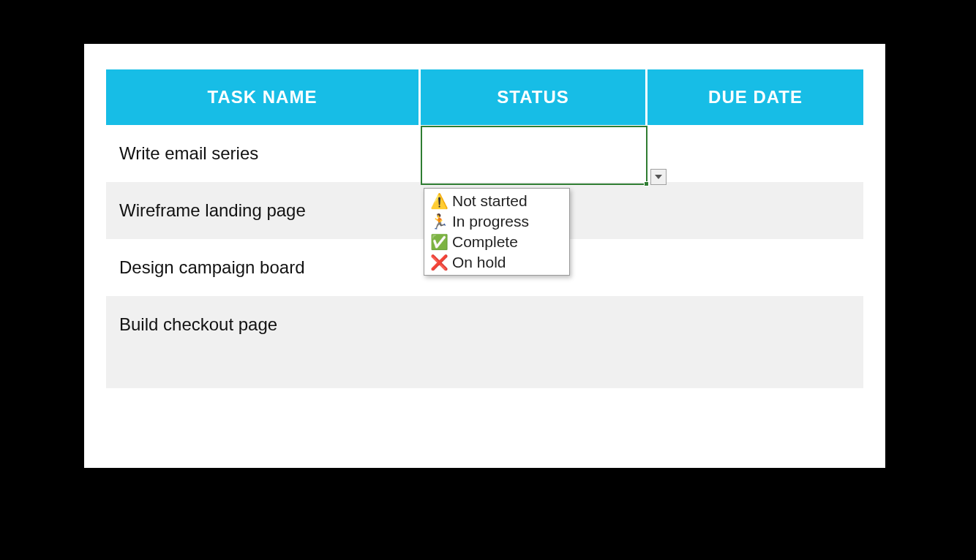 This screenshot has width=976, height=560. Describe the element at coordinates (490, 201) in the screenshot. I see `dropdown-option-label: Not started` at that location.